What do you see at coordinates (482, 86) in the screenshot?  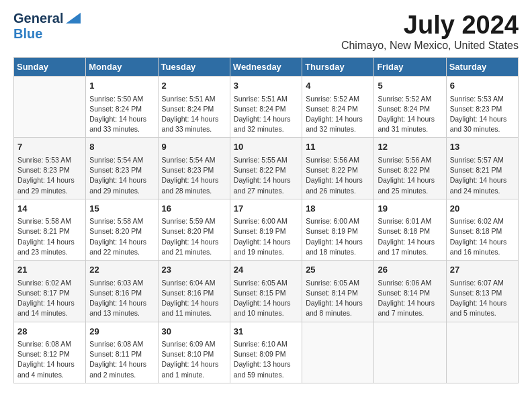 I see `day-number: 6` at bounding box center [482, 86].